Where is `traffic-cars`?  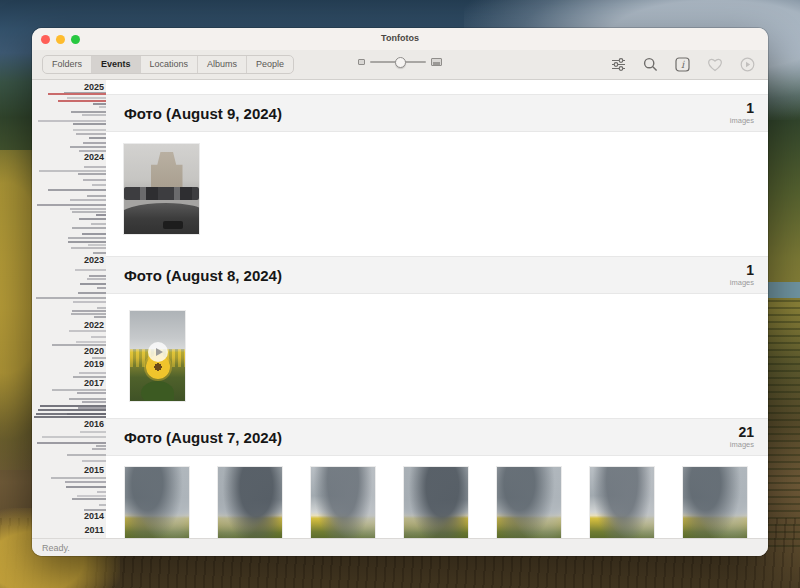
traffic-cars is located at coordinates (162, 194).